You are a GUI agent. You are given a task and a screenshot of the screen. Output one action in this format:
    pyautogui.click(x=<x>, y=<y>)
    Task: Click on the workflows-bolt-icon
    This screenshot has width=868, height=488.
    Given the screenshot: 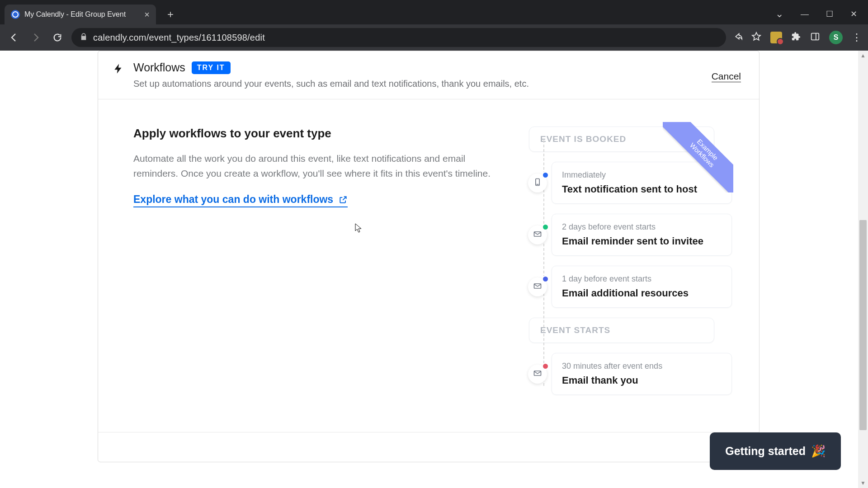 What is the action you would take?
    pyautogui.click(x=118, y=70)
    